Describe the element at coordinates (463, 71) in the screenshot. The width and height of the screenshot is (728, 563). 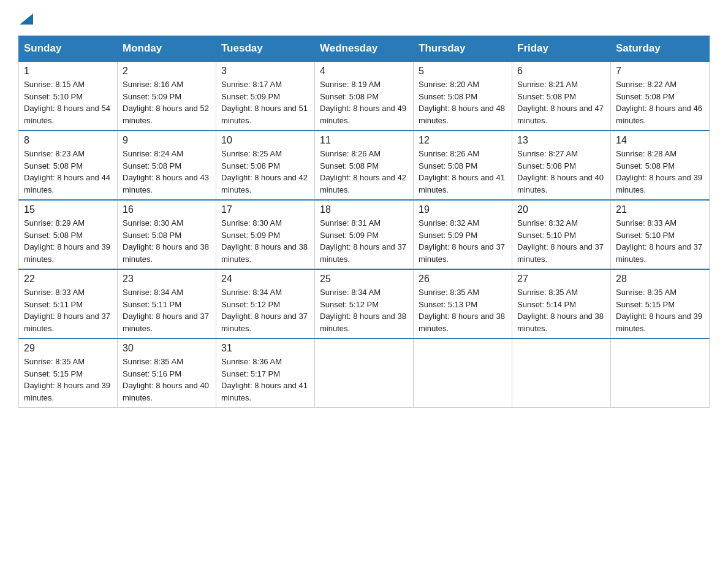
I see `day-number: 5` at that location.